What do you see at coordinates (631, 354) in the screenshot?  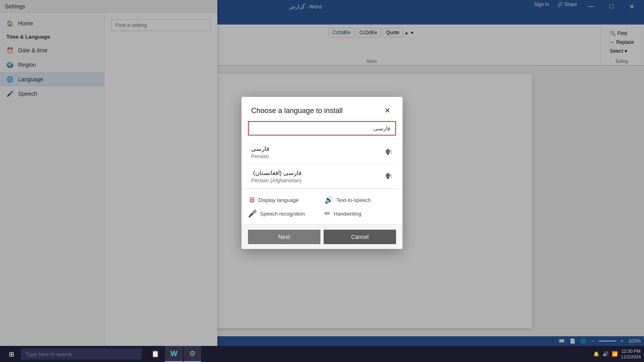 I see `taskbar-time-date: 12:30 PM 11/2/2024` at bounding box center [631, 354].